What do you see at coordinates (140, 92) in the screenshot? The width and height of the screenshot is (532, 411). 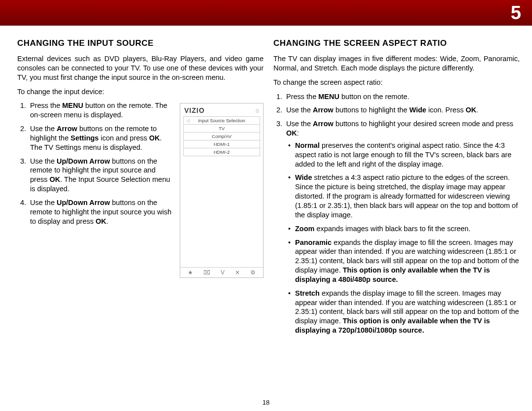 I see `left-lead: To change the input device:` at bounding box center [140, 92].